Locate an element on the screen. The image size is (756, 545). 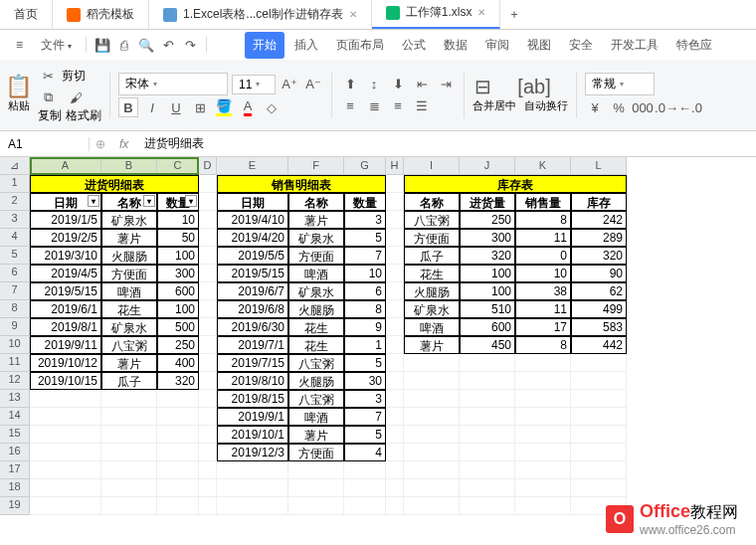
redo-icon: ↷ is located at coordinates (190, 45).